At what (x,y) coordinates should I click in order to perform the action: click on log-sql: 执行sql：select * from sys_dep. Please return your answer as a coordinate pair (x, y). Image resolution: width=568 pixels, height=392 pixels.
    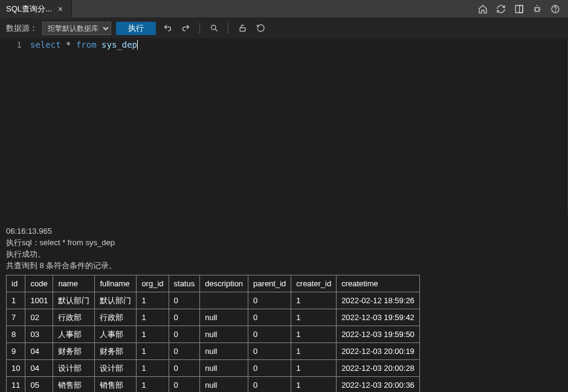
    Looking at the image, I should click on (284, 243).